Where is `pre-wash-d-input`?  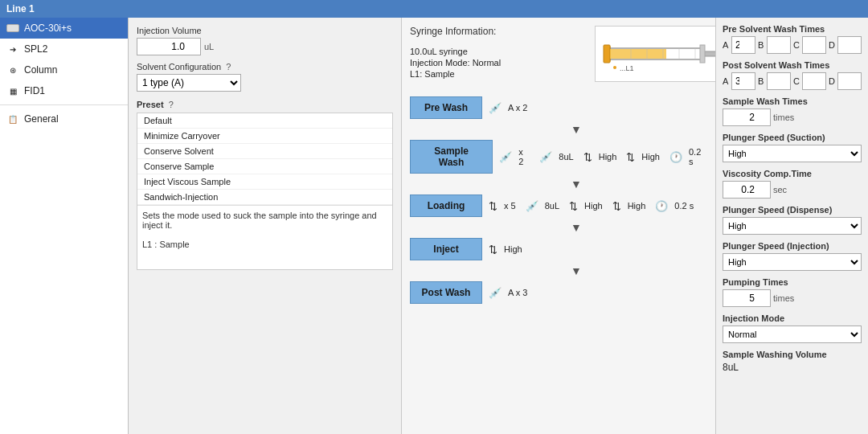 pre-wash-d-input is located at coordinates (850, 45).